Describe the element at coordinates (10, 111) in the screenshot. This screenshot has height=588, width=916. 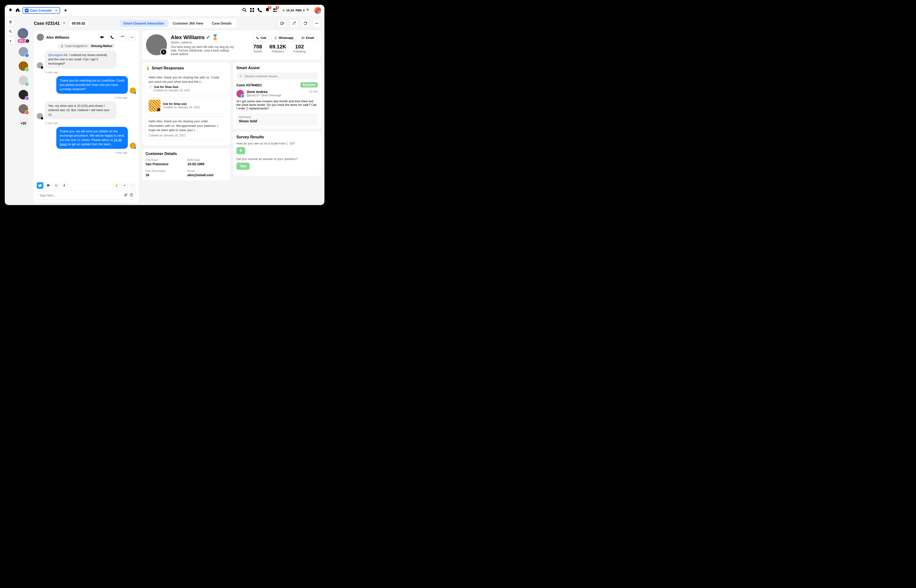
I see `nav-rail` at that location.